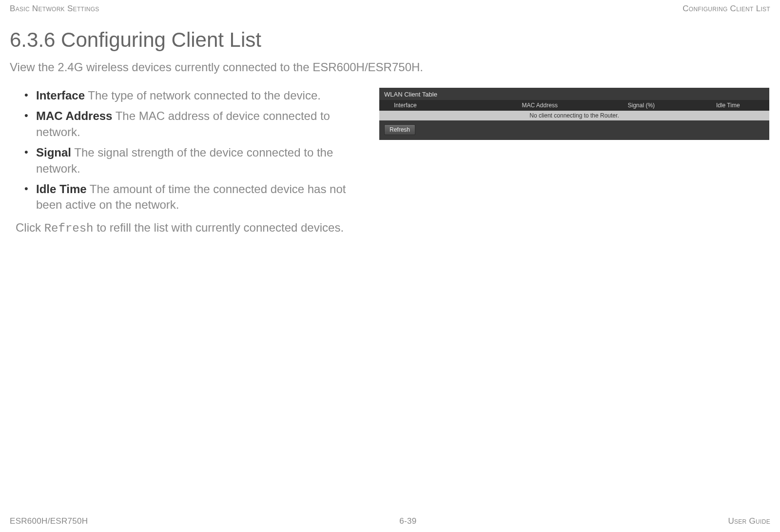 This screenshot has height=532, width=780. I want to click on header-left: Basic Network Settings, so click(55, 9).